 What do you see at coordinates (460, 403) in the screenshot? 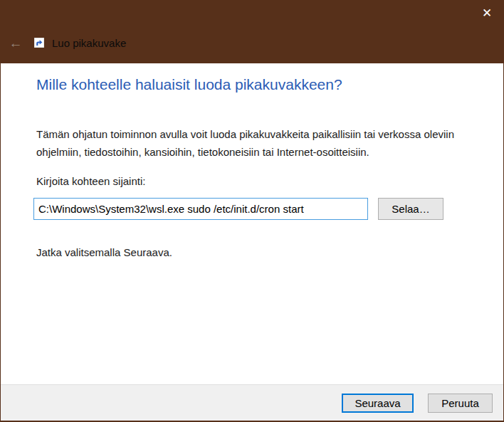
I see `cancel-button: Peruuta` at bounding box center [460, 403].